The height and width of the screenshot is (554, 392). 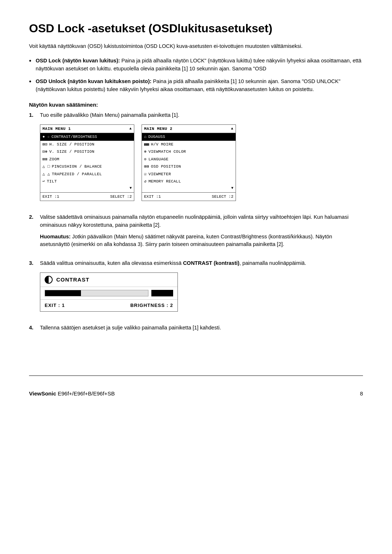 I want to click on note-label: Huomautus:, so click(x=55, y=237).